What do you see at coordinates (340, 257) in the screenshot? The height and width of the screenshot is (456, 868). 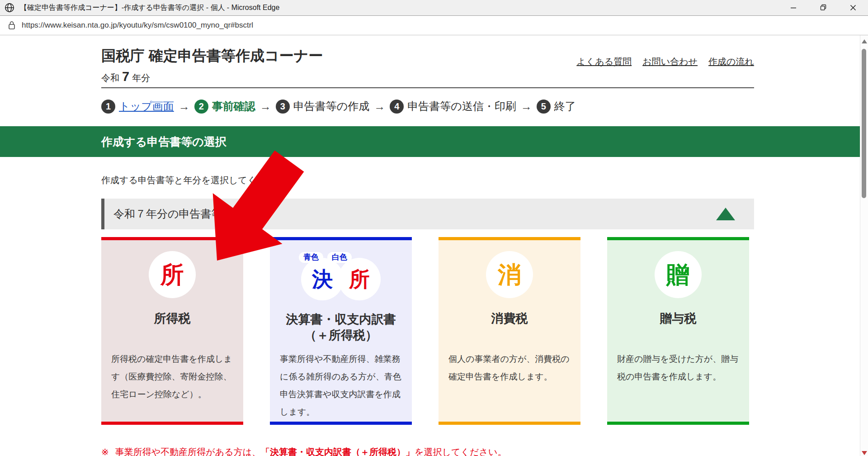 I see `white-return-pill: 白色` at bounding box center [340, 257].